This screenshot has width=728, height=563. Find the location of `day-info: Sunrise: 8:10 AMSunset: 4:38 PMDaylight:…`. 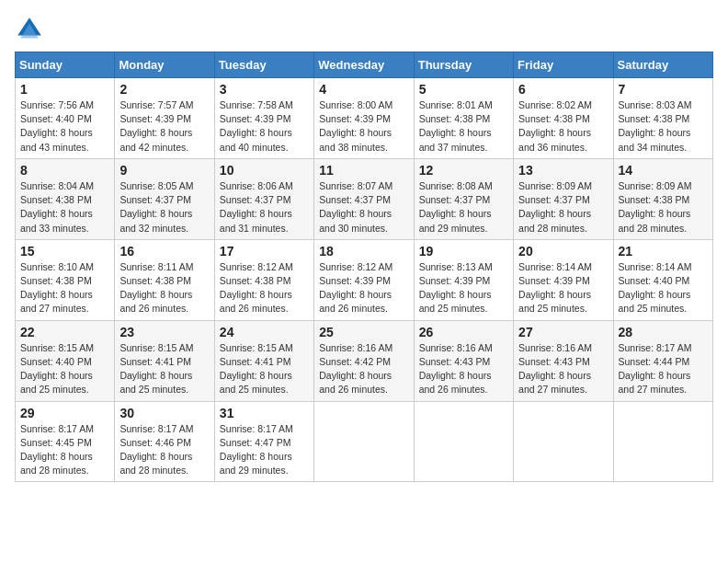

day-info: Sunrise: 8:10 AMSunset: 4:38 PMDaylight:… is located at coordinates (57, 288).